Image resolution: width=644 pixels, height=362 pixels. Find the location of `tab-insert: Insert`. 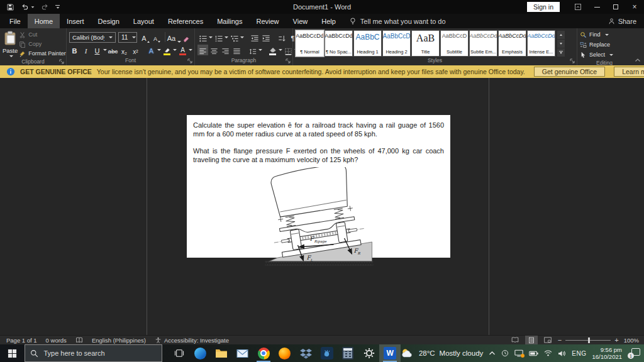

tab-insert: Insert is located at coordinates (75, 21).